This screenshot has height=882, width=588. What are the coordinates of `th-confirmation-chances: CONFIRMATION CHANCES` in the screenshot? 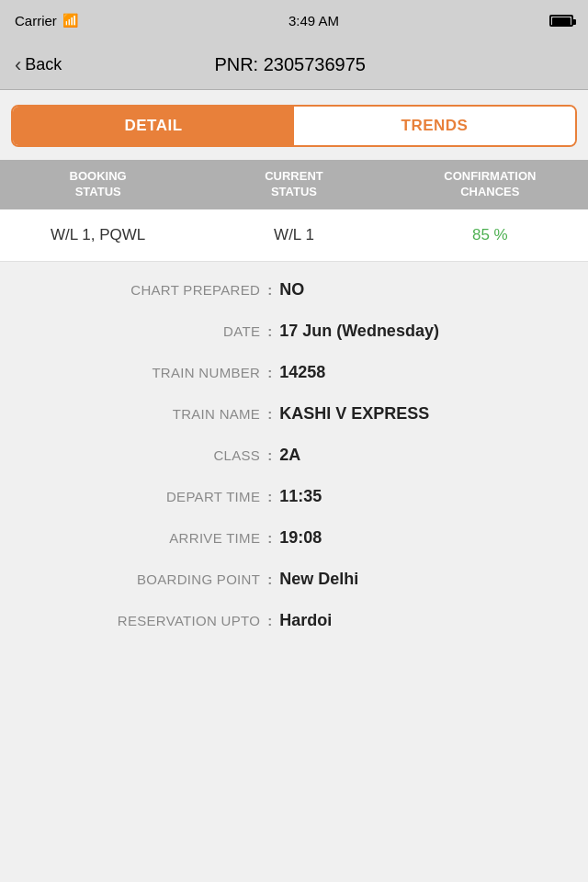 It's located at (491, 185).